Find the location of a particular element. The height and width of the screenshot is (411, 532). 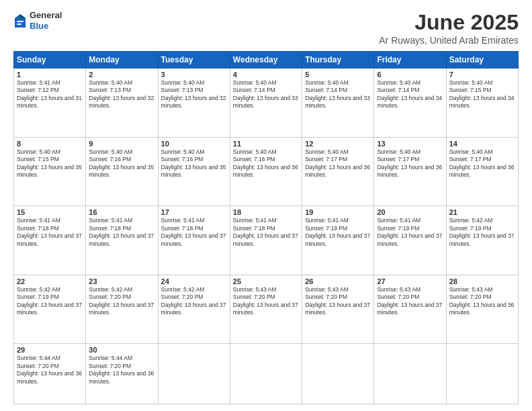

day-number: 7 is located at coordinates (482, 75).